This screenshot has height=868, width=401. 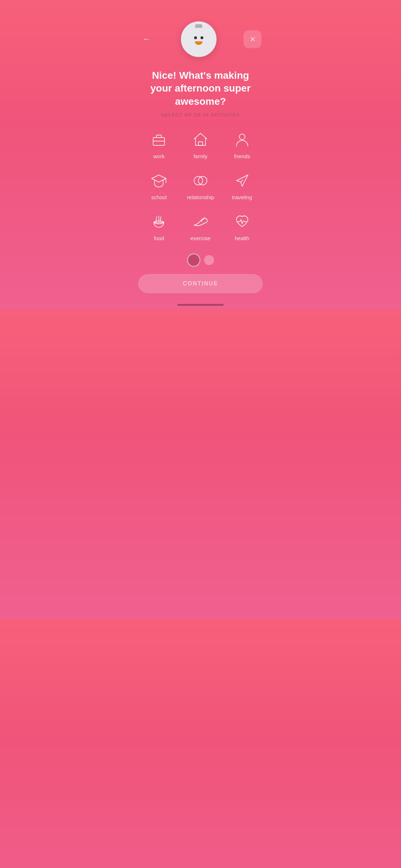 I want to click on activity-item-relationship: relationship, so click(x=201, y=185).